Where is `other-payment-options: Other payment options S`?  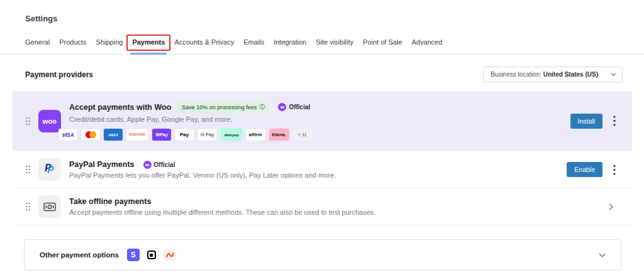 other-payment-options: Other payment options S is located at coordinates (323, 255).